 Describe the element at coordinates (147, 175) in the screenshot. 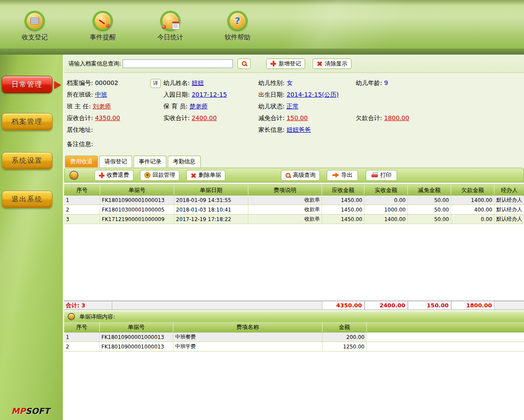

I see `coin-icon: ¥` at that location.